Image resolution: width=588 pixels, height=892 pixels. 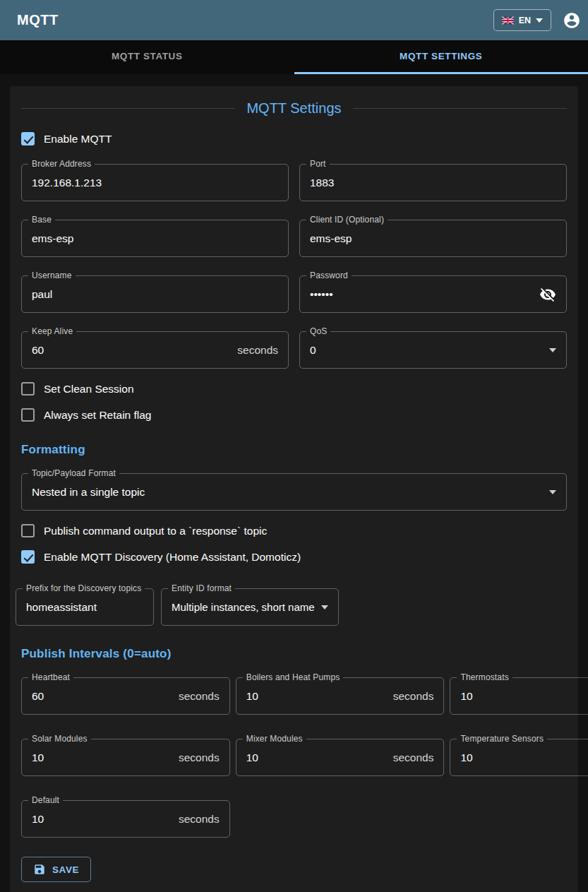 What do you see at coordinates (433, 182) in the screenshot?
I see `port-field: Port` at bounding box center [433, 182].